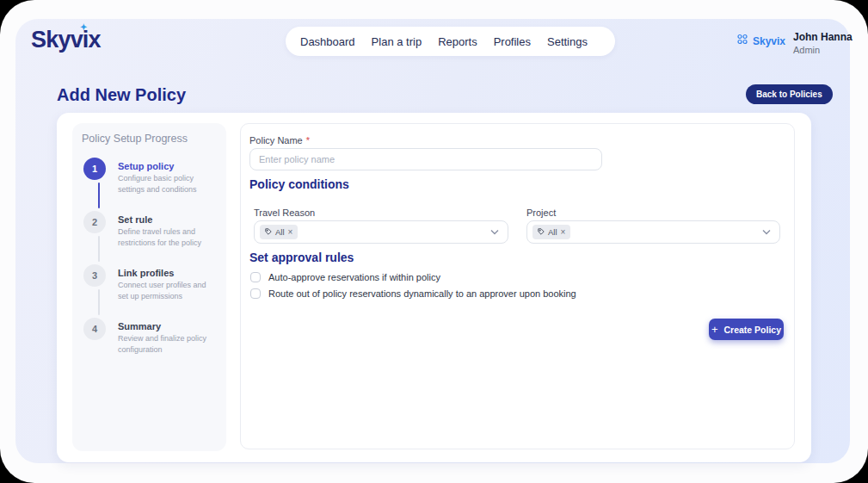  What do you see at coordinates (167, 291) in the screenshot?
I see `step-description: Connect user profiles and set up permiss…` at bounding box center [167, 291].